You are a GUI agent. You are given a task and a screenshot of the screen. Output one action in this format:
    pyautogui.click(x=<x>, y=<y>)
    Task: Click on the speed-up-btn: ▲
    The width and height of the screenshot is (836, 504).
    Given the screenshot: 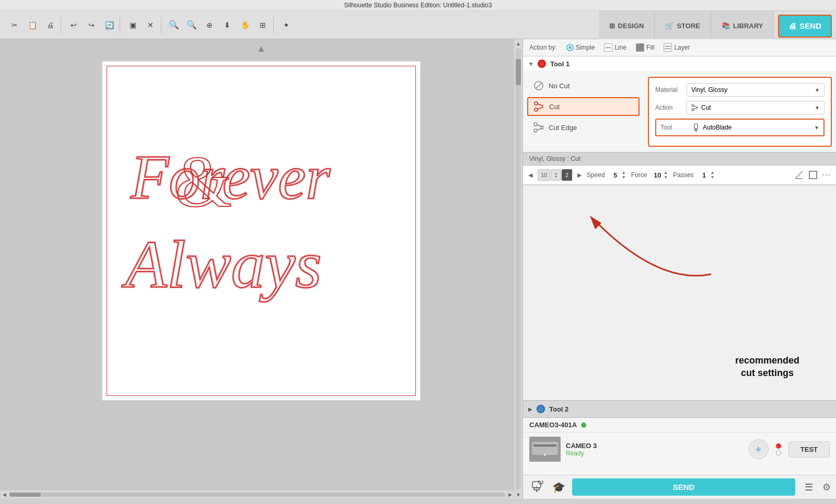 What is the action you would take?
    pyautogui.click(x=624, y=173)
    